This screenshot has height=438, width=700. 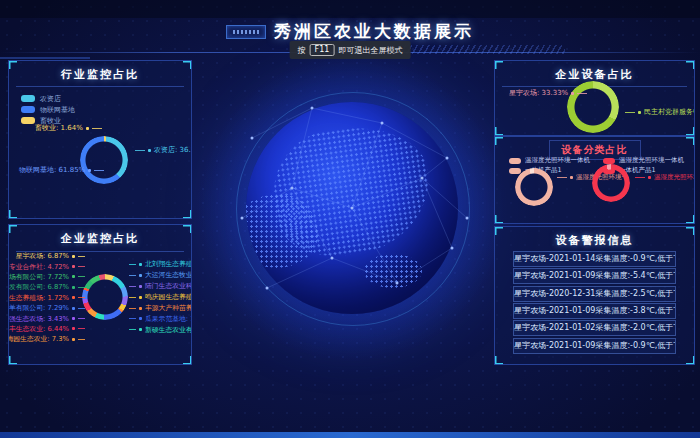 I want to click on chart-label: 北刘翔生态养殖: 11.36%, so click(x=160, y=264).